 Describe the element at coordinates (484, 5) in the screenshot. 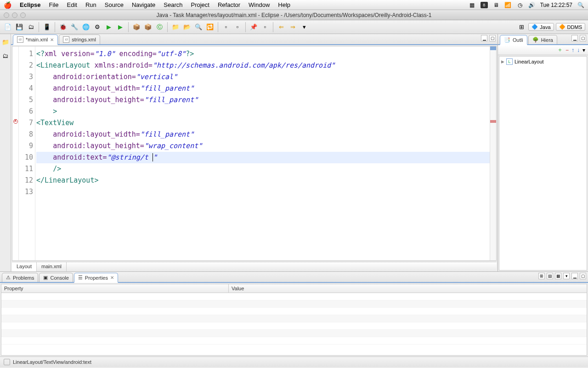

I see `menubar-eight-icon: 8` at that location.